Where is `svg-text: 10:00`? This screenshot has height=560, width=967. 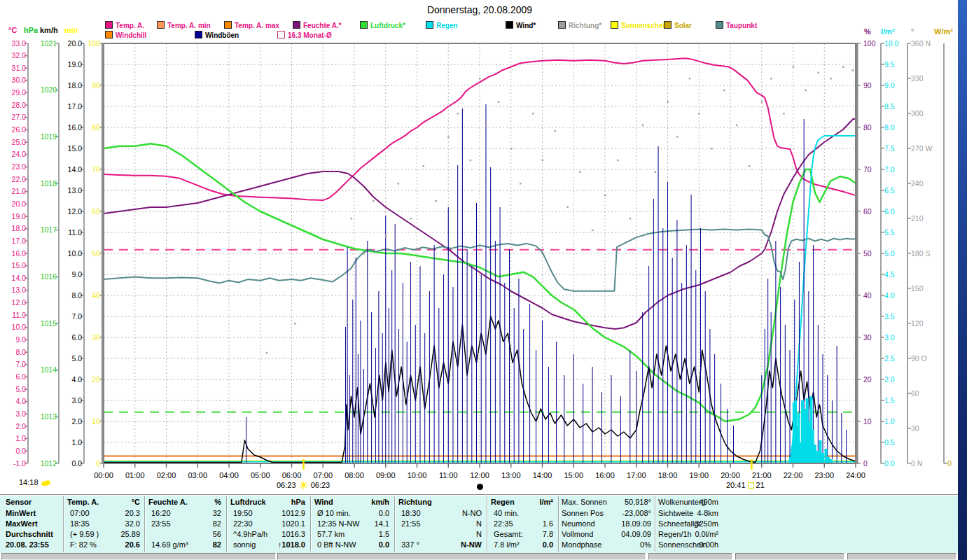 svg-text: 10:00 is located at coordinates (417, 475).